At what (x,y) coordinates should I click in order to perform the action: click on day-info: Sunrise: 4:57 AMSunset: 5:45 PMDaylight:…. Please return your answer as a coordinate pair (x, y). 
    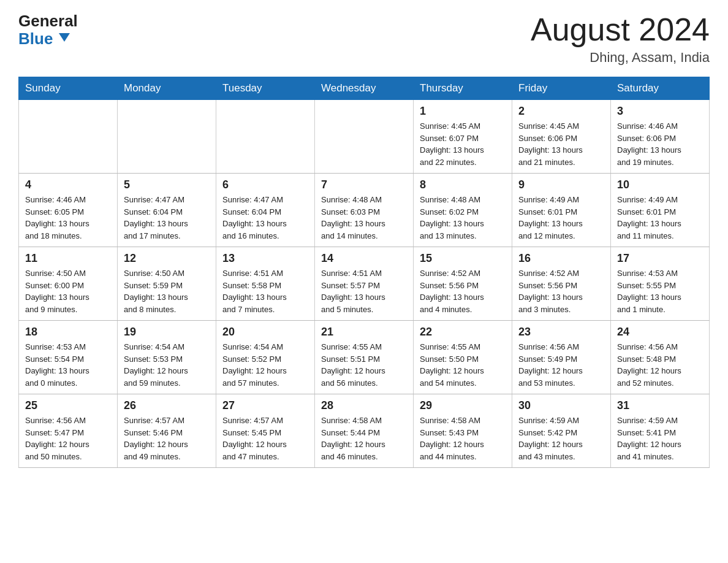
    Looking at the image, I should click on (265, 439).